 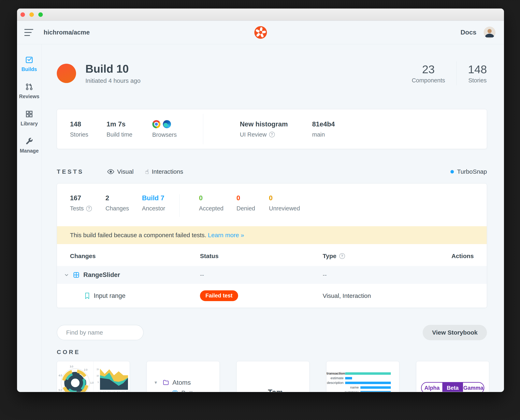 What do you see at coordinates (100, 332) in the screenshot?
I see `search-box` at bounding box center [100, 332].